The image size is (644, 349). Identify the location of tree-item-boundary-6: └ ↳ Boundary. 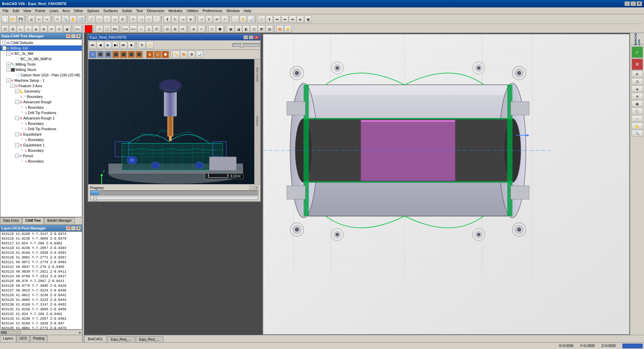
(41, 161).